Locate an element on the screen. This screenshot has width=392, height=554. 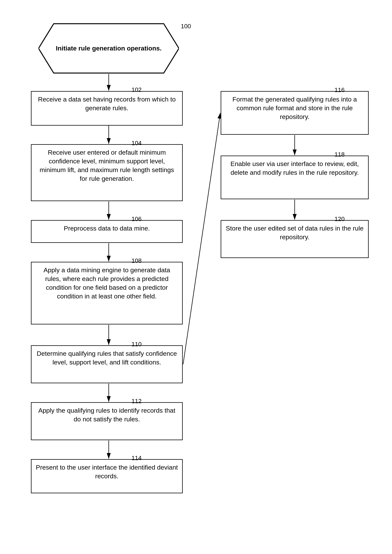
label-104: 104 is located at coordinates (137, 143).